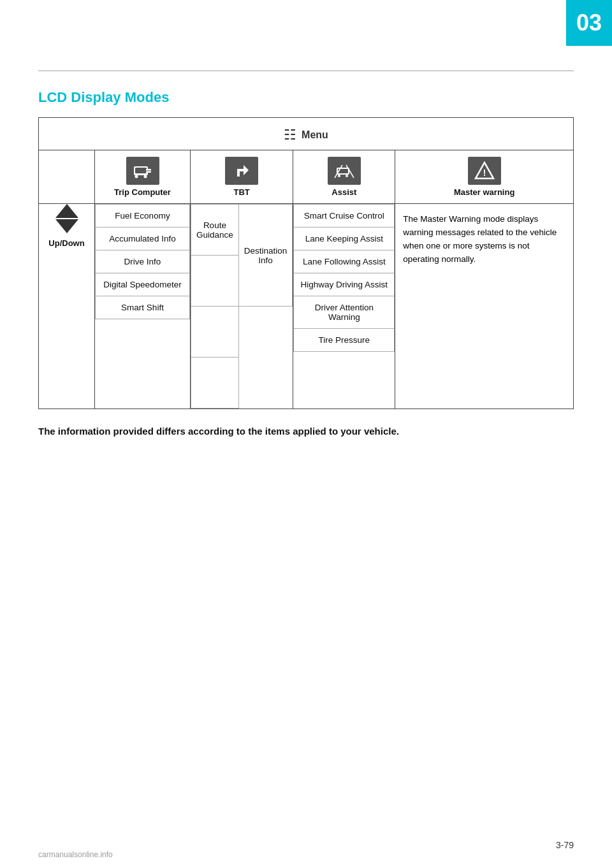  Describe the element at coordinates (265, 256) in the screenshot. I see `destination-info-cell: Destination Info` at that location.